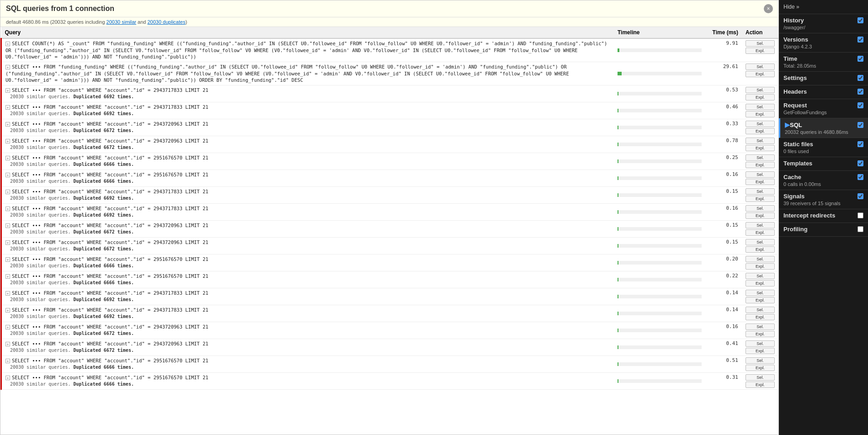 This screenshot has width=868, height=435. Describe the element at coordinates (824, 200) in the screenshot. I see `rp-section-signals: Signals39 receivers of 15 signals` at that location.